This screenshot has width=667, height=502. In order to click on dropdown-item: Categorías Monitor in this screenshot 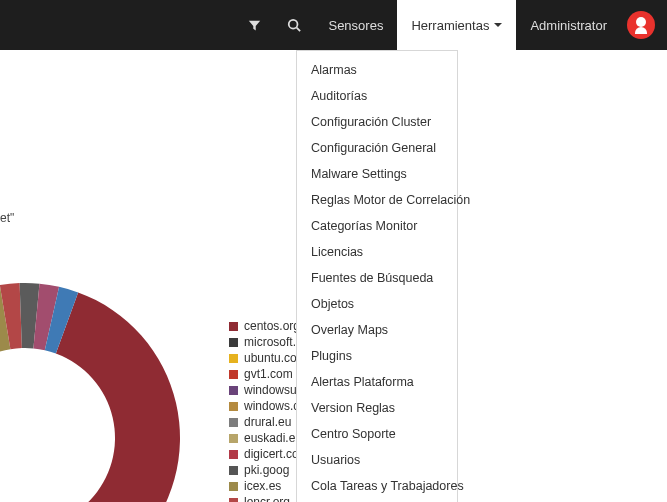, I will do `click(377, 226)`.